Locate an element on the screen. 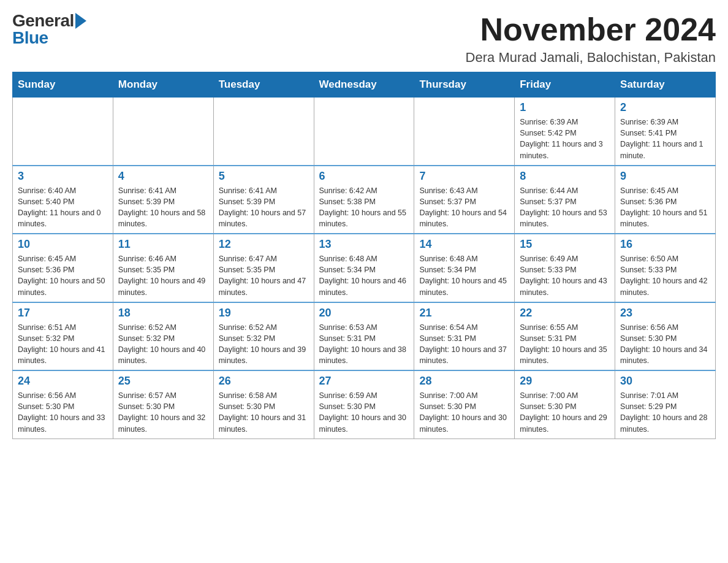 The height and width of the screenshot is (563, 728). day-number: 21 is located at coordinates (464, 313).